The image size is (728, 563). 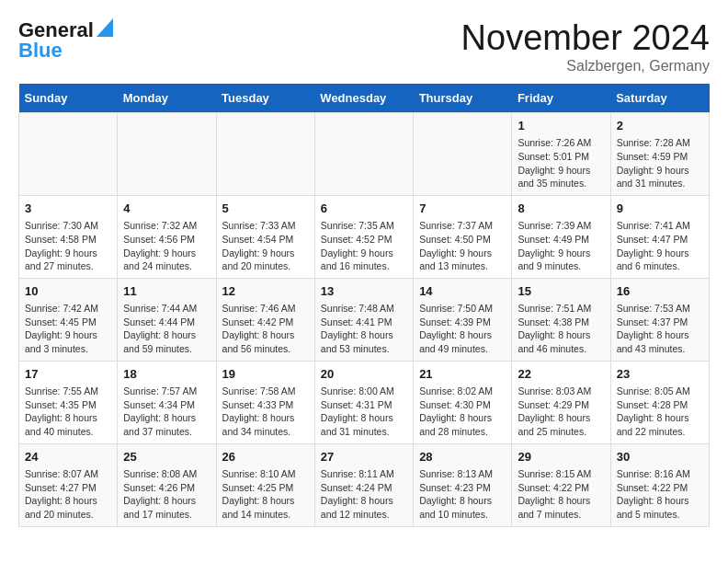 I want to click on day-cell: 20Sunrise: 8:00 AM Sunset: 4:31 PM Dayli…, so click(x=364, y=402).